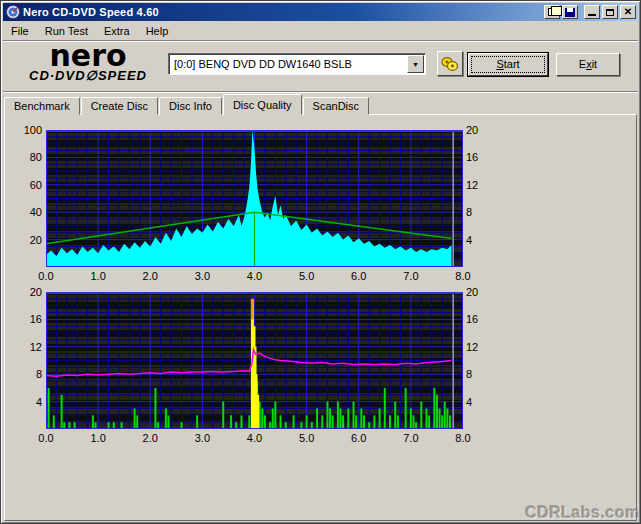 The height and width of the screenshot is (524, 641). I want to click on menu-item-extra: Extra, so click(117, 31).